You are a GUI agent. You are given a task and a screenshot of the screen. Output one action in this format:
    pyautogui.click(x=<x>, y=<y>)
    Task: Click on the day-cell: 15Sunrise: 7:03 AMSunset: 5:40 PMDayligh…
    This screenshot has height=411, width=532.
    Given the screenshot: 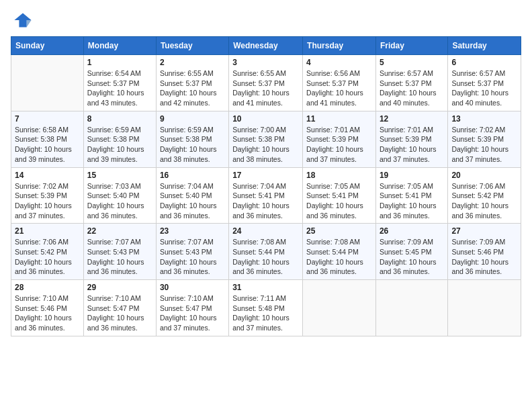 What is the action you would take?
    pyautogui.click(x=120, y=195)
    